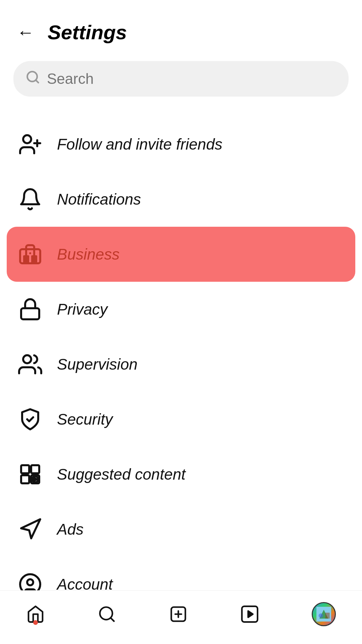  Describe the element at coordinates (107, 614) in the screenshot. I see `nav-search-icon` at that location.